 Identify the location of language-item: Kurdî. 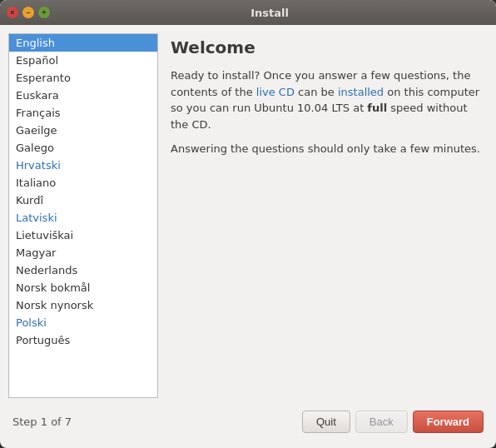
(83, 200).